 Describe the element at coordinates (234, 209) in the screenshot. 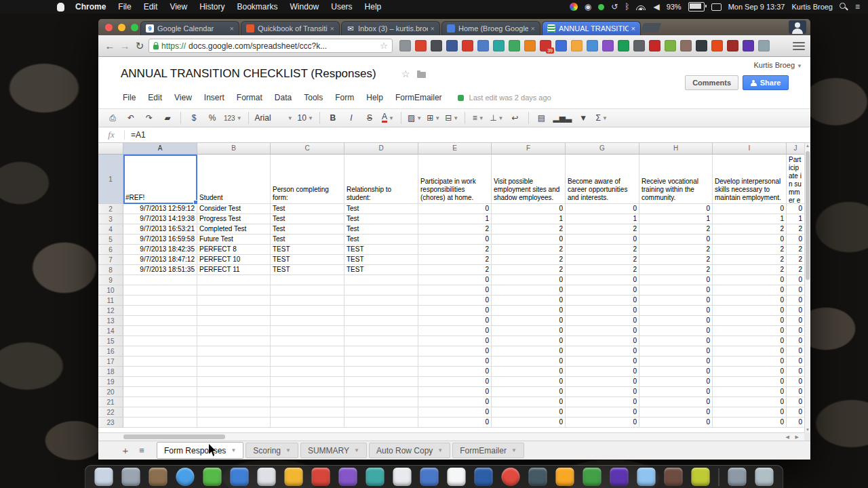

I see `cell: Consider Test` at that location.